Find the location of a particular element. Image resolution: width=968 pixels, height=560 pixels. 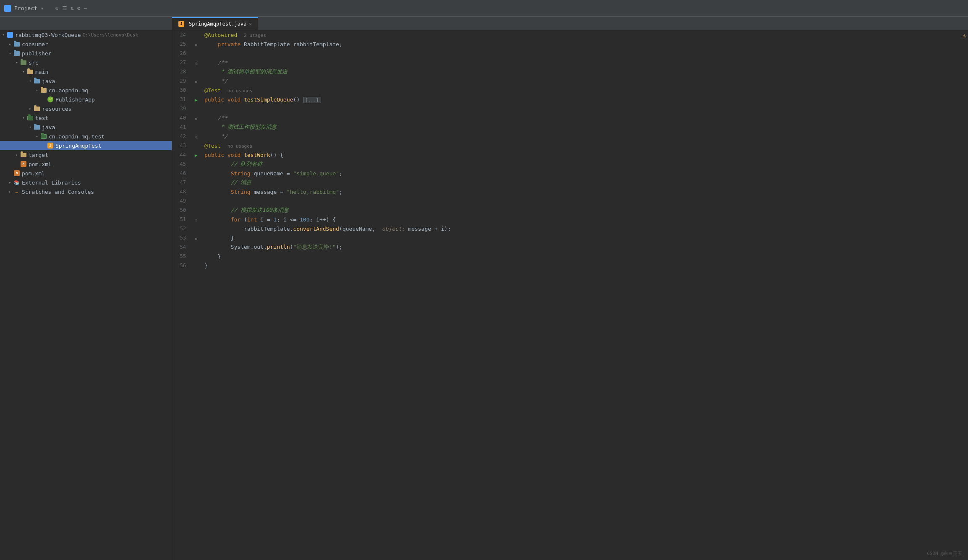

line-code-48: String message = "hello,rabbitmq"; is located at coordinates (584, 192).